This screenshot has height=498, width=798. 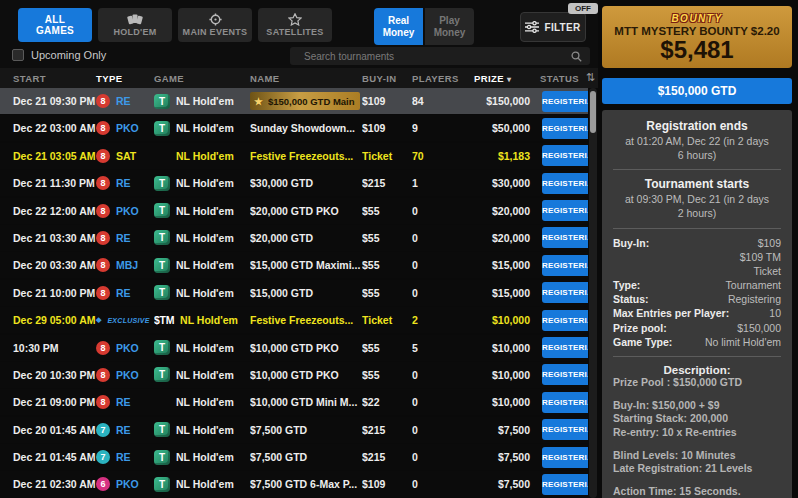 I want to click on search-icon, so click(x=576, y=56).